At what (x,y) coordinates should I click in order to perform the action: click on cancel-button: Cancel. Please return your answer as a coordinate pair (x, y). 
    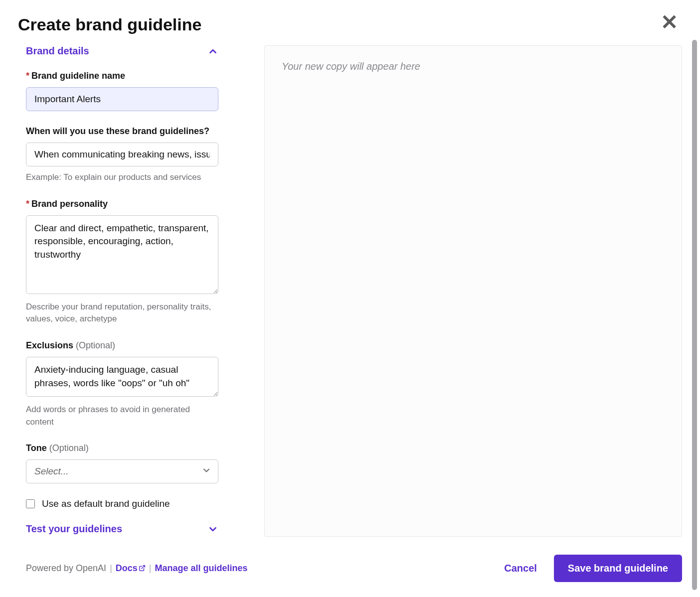
    Looking at the image, I should click on (521, 568).